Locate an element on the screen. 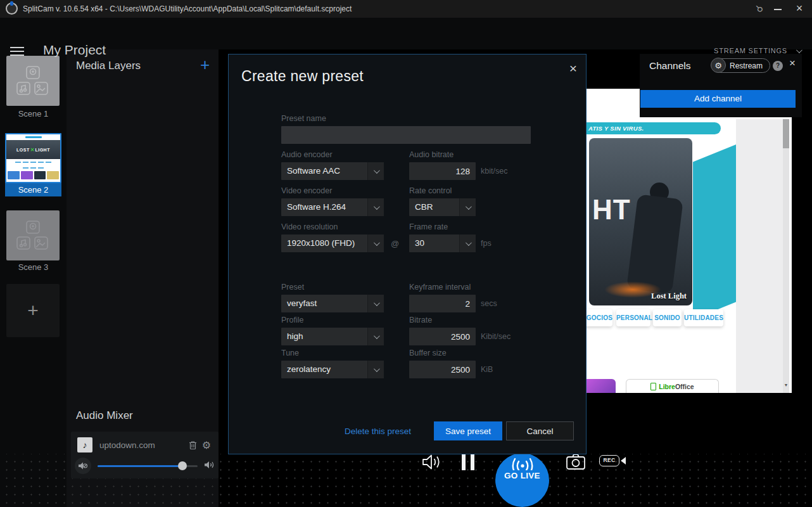 The height and width of the screenshot is (507, 812). volume-slider-handle is located at coordinates (182, 466).